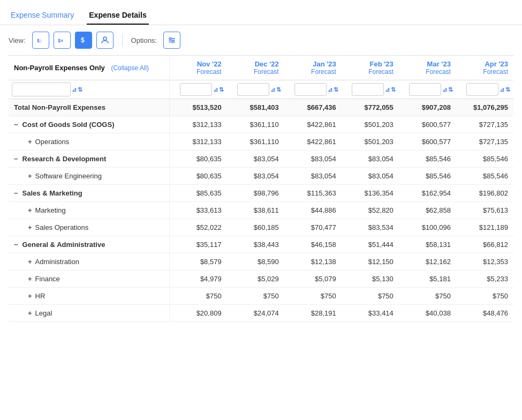  What do you see at coordinates (62, 40) in the screenshot?
I see `view-btn-relative: $×` at bounding box center [62, 40].